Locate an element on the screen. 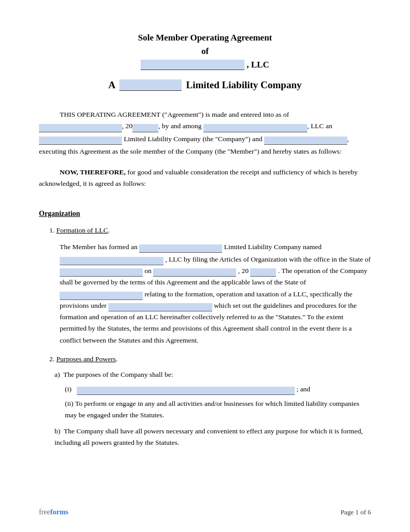  year-field is located at coordinates (145, 128).